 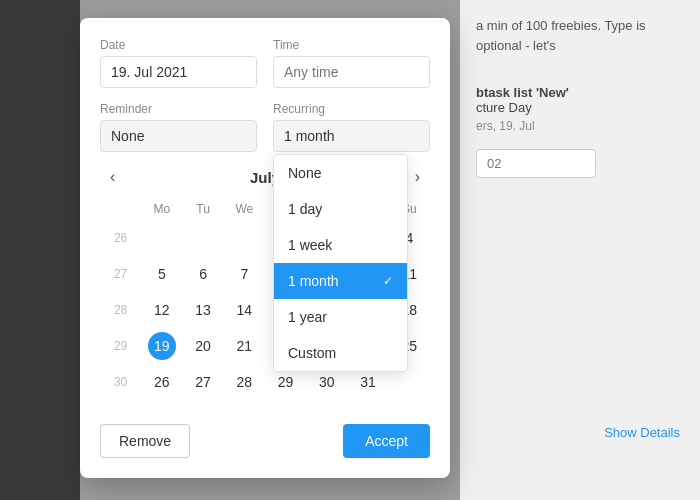 What do you see at coordinates (352, 72) in the screenshot?
I see `time-input` at bounding box center [352, 72].